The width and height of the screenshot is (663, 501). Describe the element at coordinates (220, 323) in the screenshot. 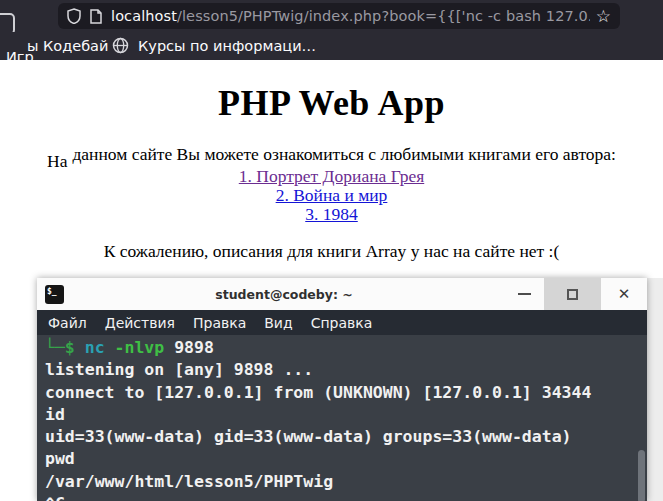

I see `menu-edit: Правка` at that location.